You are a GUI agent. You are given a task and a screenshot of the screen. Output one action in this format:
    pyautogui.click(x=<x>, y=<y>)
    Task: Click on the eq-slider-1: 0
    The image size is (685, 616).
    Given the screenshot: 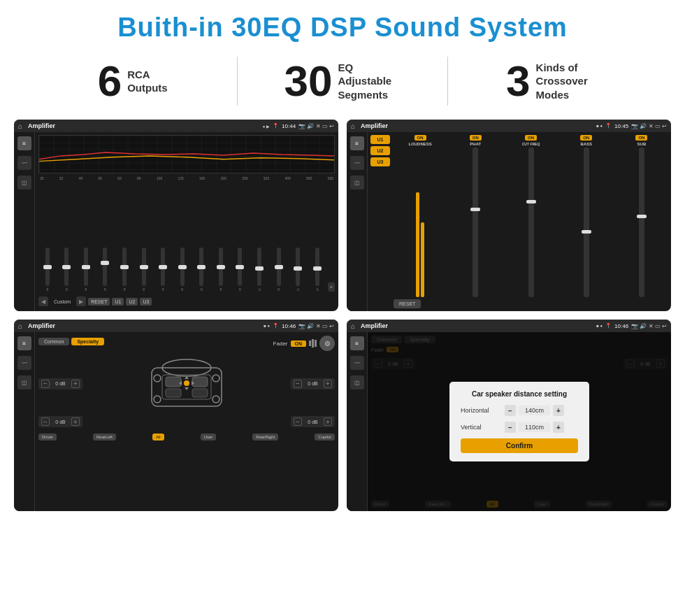 What is the action you would take?
    pyautogui.click(x=48, y=270)
    